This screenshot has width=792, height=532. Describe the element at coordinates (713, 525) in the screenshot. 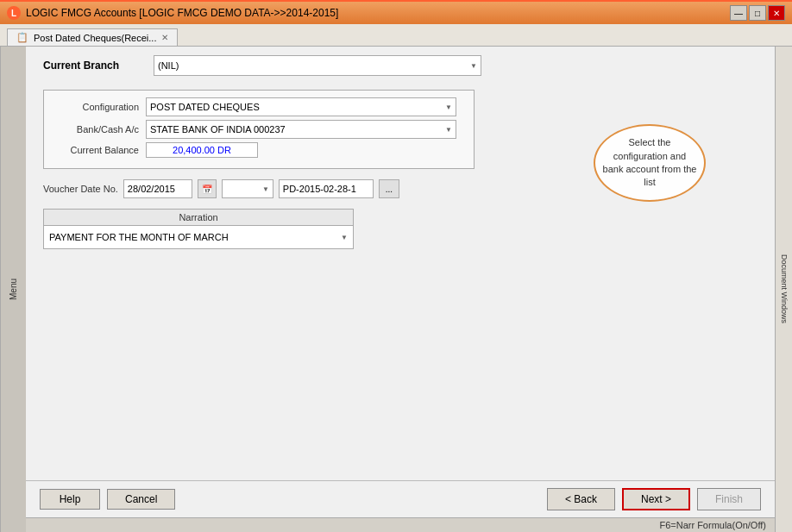

I see `status-text: F6=Narr Formula(On/Off)` at that location.